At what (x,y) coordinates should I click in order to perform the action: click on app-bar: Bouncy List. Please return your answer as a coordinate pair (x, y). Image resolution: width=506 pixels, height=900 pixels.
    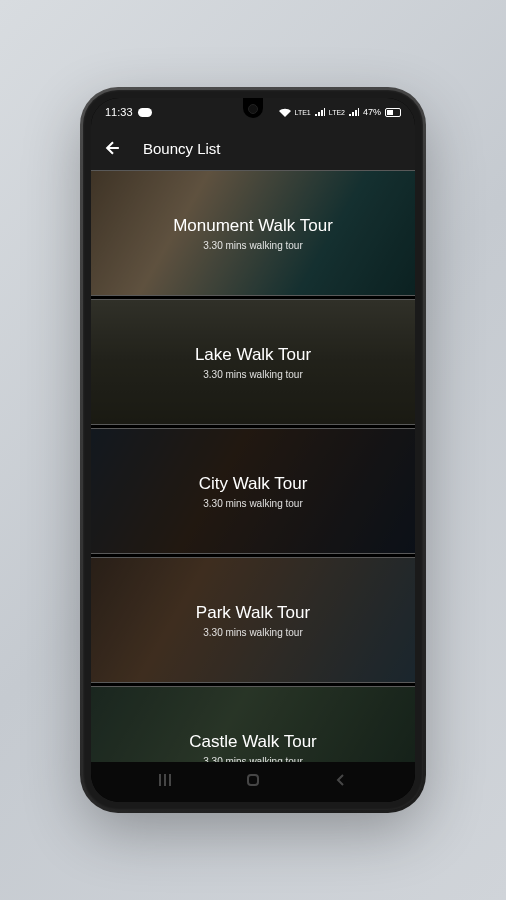
    Looking at the image, I should click on (253, 148).